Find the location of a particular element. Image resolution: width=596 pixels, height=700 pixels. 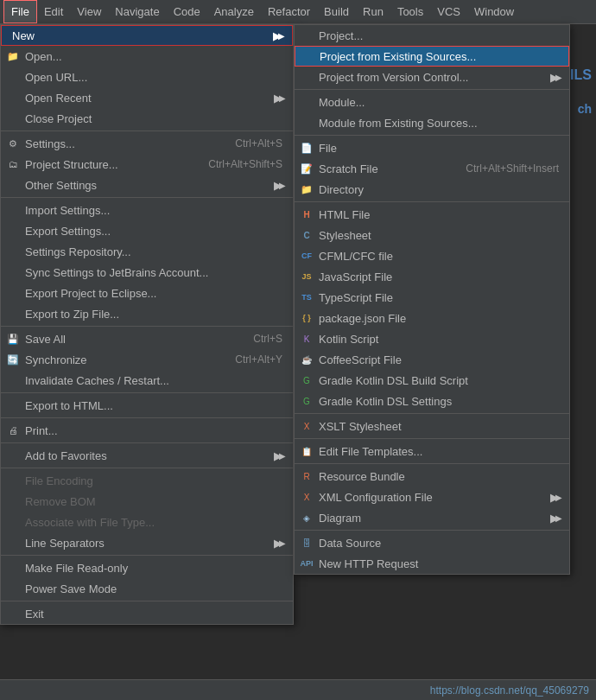

diagram-icon: ◈ is located at coordinates (307, 518).